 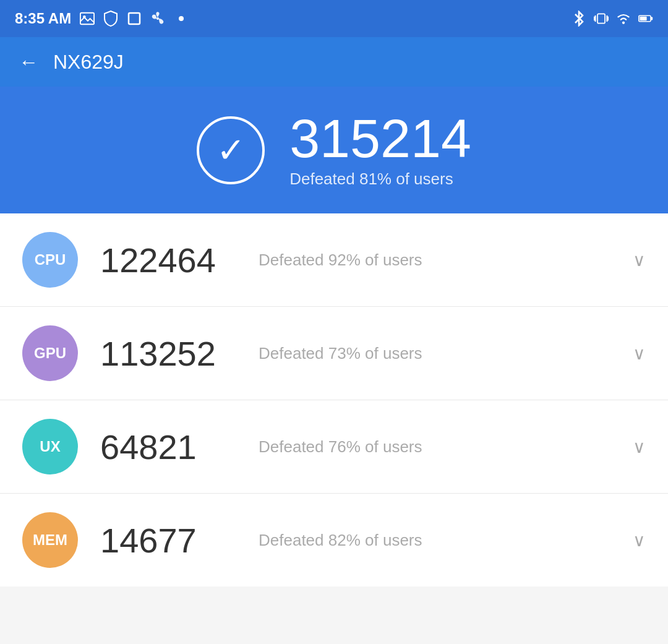 I want to click on ux-defeated: Defeated 76% of users, so click(x=445, y=447).